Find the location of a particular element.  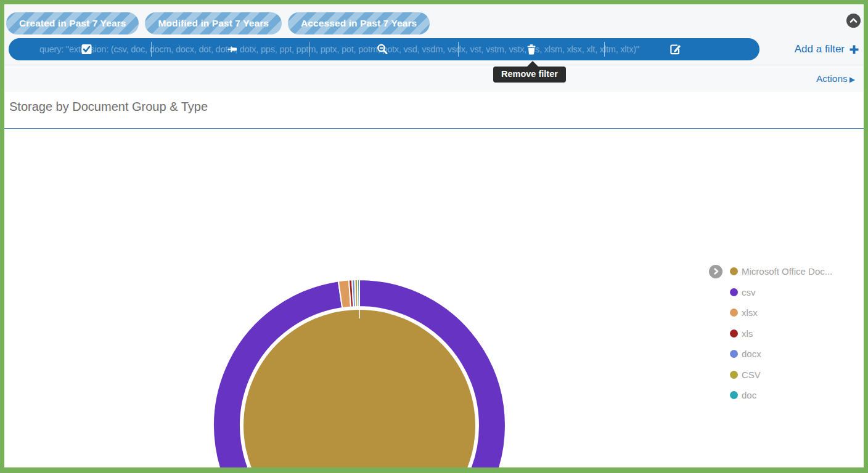

actions-menu-button: Actions ▶ is located at coordinates (836, 79).